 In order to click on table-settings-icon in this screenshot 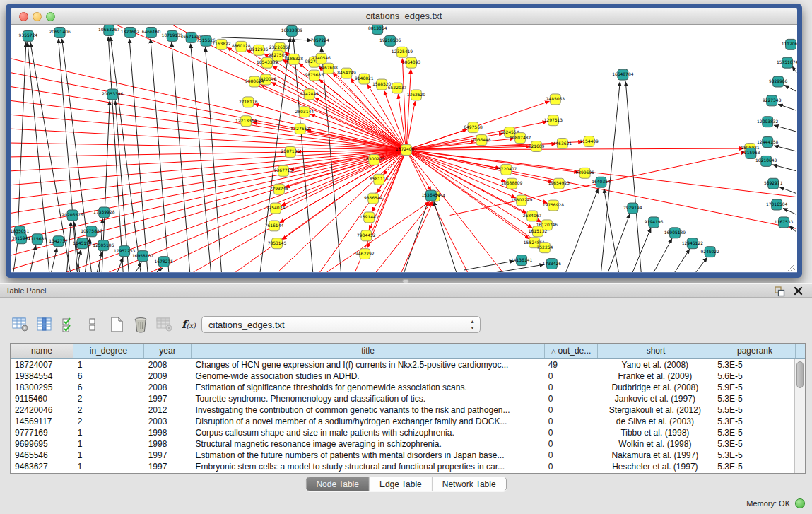, I will do `click(20, 325)`.